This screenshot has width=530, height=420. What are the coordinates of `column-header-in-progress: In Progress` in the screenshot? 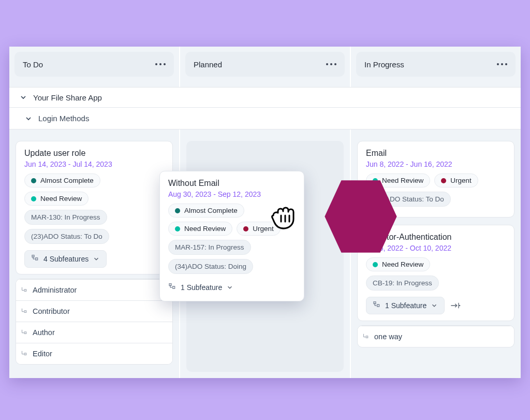 It's located at (436, 64).